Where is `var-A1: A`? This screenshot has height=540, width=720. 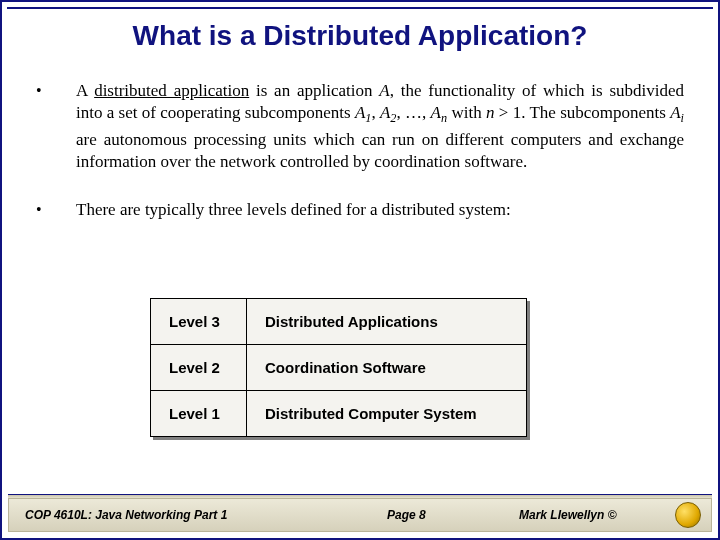
var-A1: A is located at coordinates (360, 112).